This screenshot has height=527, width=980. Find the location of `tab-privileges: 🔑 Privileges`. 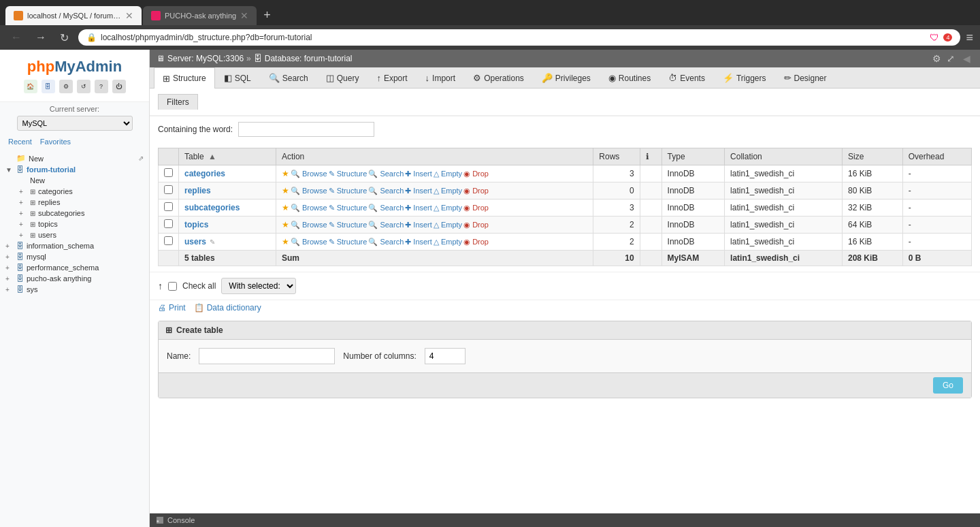

tab-privileges: 🔑 Privileges is located at coordinates (566, 78).